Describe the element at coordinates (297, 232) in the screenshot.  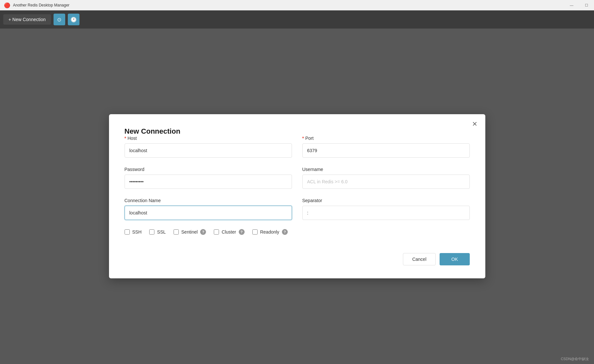
I see `options-row: SSH SSL Sentinel ? Cluster ? Readonly ?` at that location.